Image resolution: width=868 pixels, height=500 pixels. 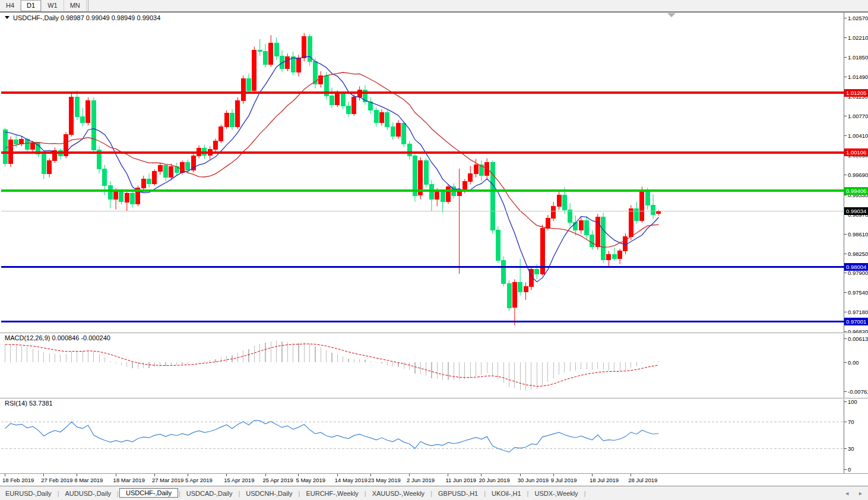 What do you see at coordinates (564, 480) in the screenshot?
I see `date-label: 9 Jul 2019` at bounding box center [564, 480].